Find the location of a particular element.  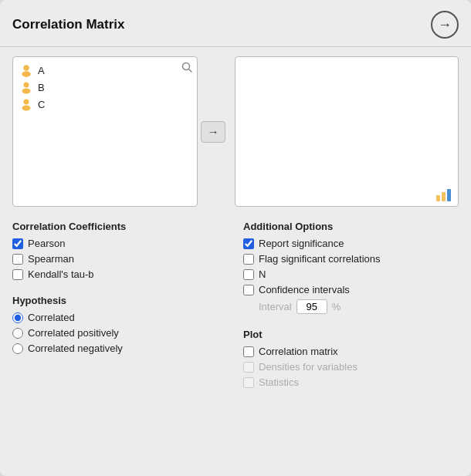

title-bar: Correlation Matrix → is located at coordinates (235, 23).